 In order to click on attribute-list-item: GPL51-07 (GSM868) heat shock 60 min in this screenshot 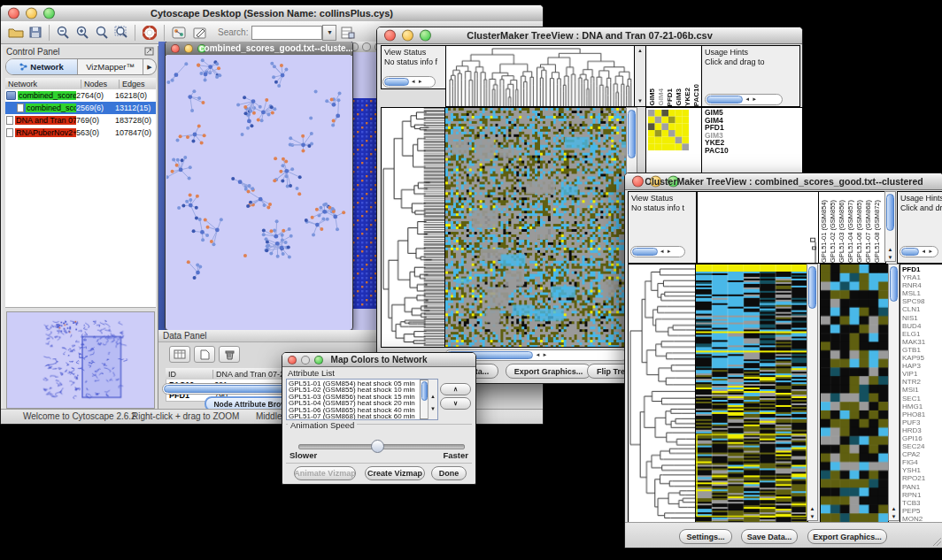, I will do `click(355, 416)`.